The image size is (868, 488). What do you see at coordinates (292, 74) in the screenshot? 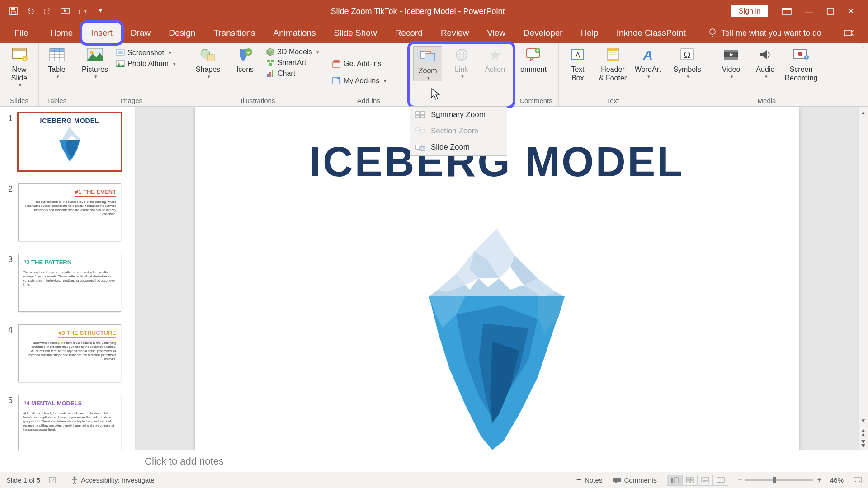
I see `chart-button: Chart` at bounding box center [292, 74].